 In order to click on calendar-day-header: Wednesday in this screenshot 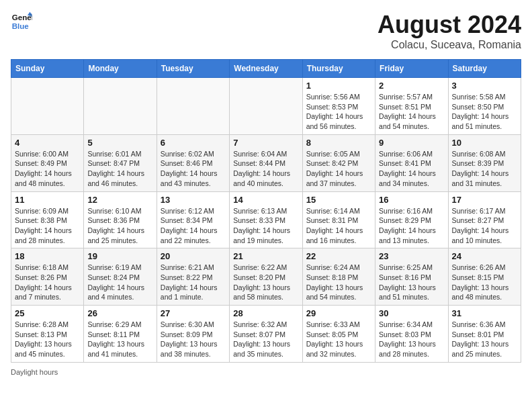, I will do `click(266, 68)`.